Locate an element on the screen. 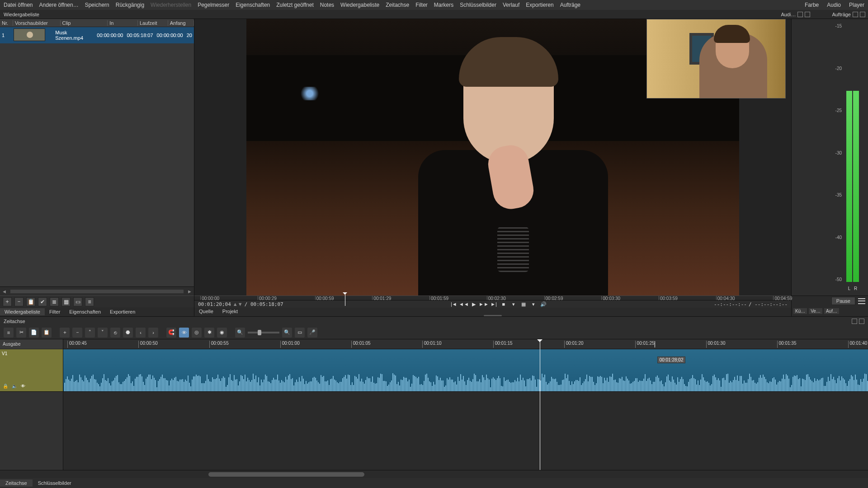  skip-start-button: |◄ is located at coordinates (454, 304).